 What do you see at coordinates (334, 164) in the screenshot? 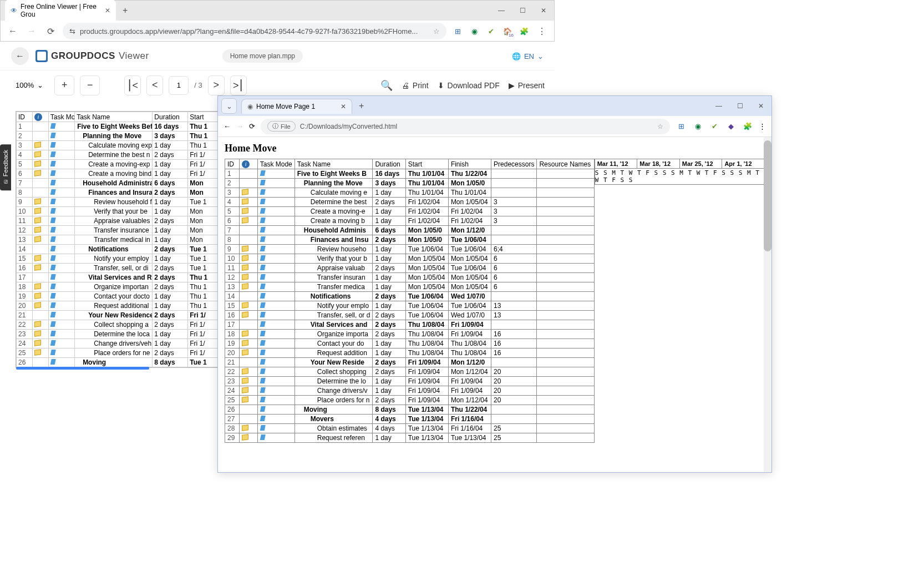
I see `col-name: Task Name` at bounding box center [334, 164].